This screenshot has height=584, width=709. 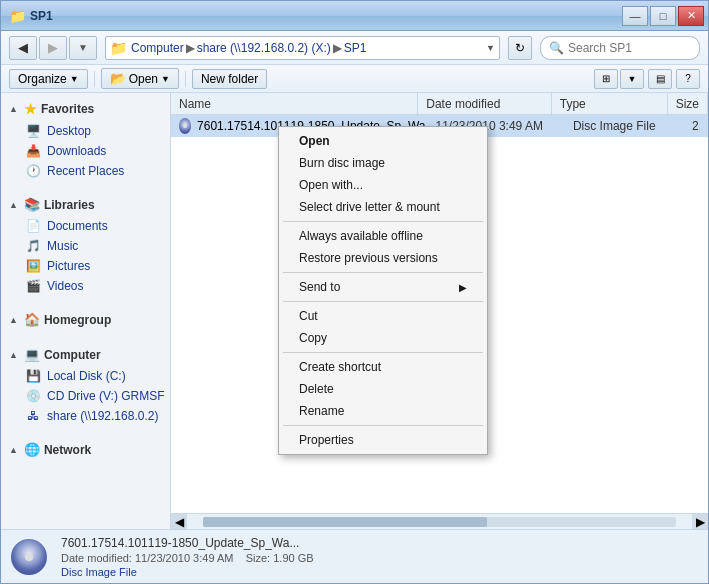 I want to click on ctx-item-select-drive: Select drive letter & mount, so click(x=383, y=207).